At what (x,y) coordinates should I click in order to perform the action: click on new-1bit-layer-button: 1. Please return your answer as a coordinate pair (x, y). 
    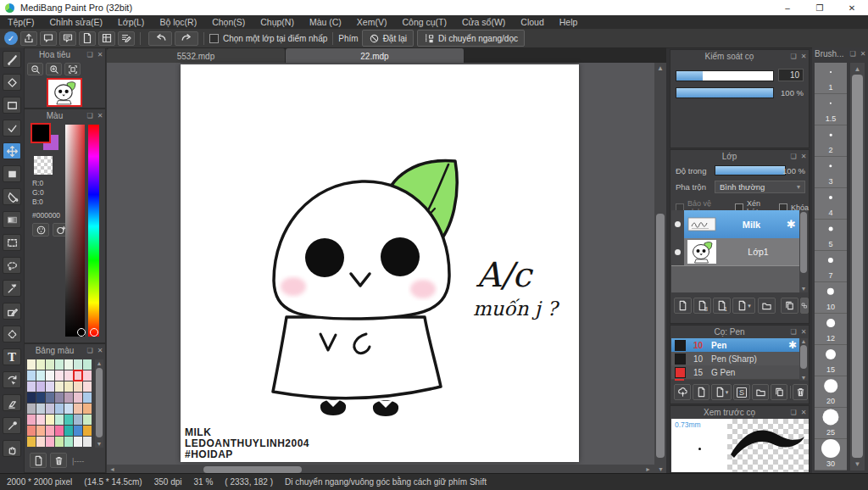
    Looking at the image, I should click on (722, 305).